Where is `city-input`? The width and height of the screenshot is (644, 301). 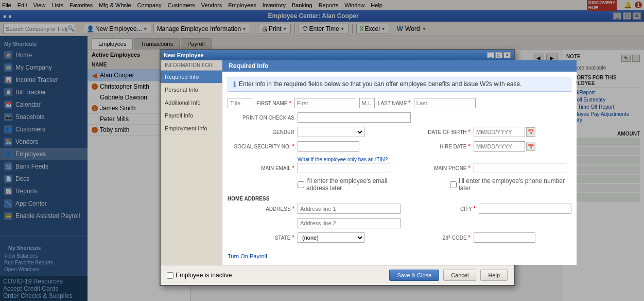
city-input is located at coordinates (525, 209).